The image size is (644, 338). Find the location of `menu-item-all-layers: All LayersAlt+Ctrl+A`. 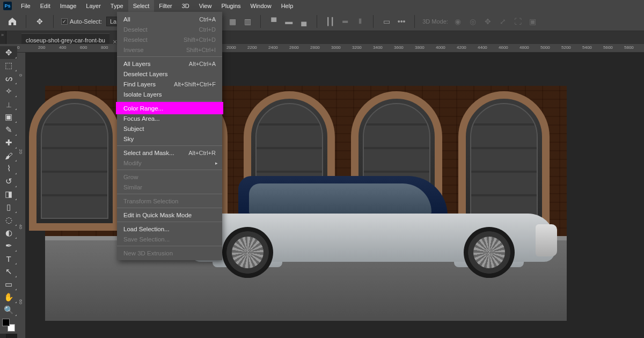

menu-item-all-layers: All LayersAlt+Ctrl+A is located at coordinates (170, 63).